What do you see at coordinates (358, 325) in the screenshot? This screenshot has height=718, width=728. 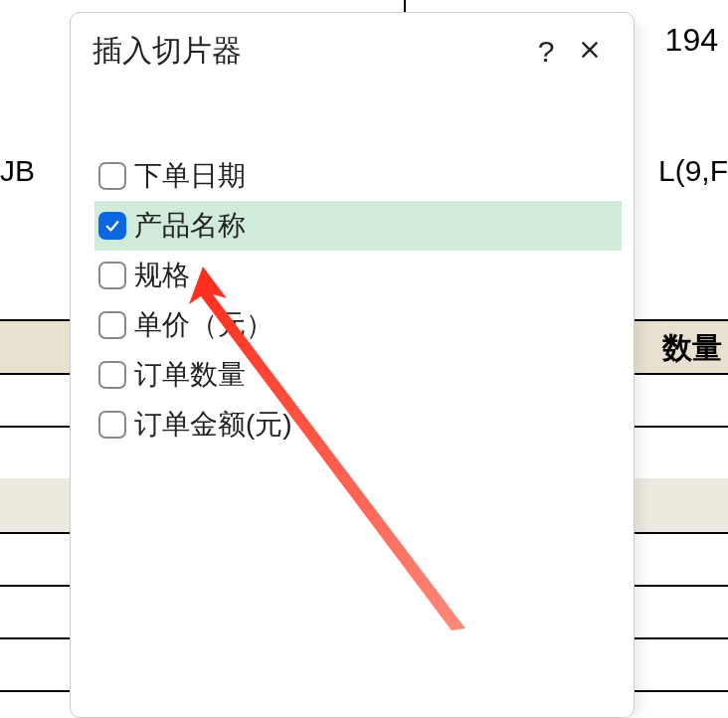 I see `field-row-unit-price: 单价（元）` at bounding box center [358, 325].